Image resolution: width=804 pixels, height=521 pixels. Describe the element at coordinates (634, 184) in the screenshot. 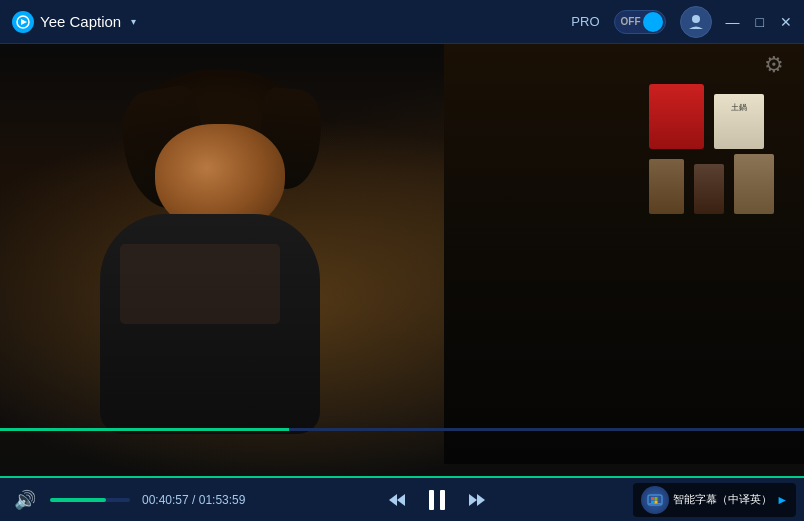

I see `shelf` at that location.